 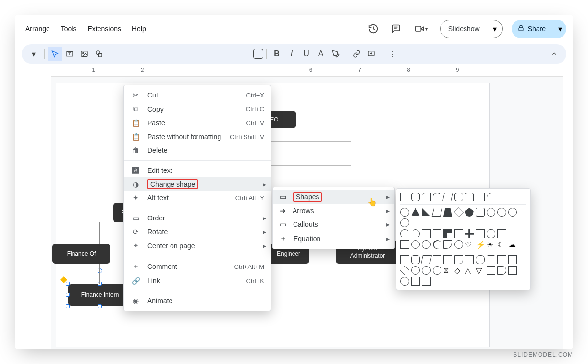 What do you see at coordinates (459, 260) in the screenshot?
I see `shape-flow-document` at bounding box center [459, 260].